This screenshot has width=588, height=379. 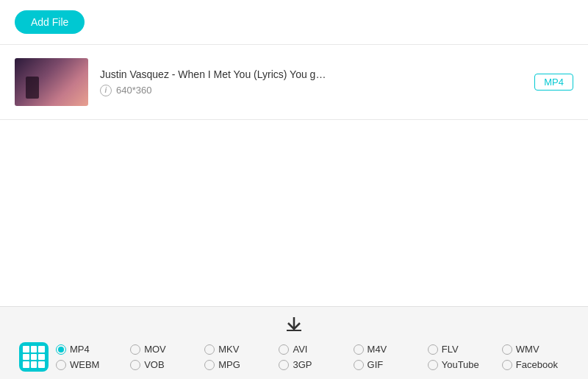 What do you see at coordinates (241, 349) in the screenshot?
I see `format-option-mkv: MKV` at bounding box center [241, 349].